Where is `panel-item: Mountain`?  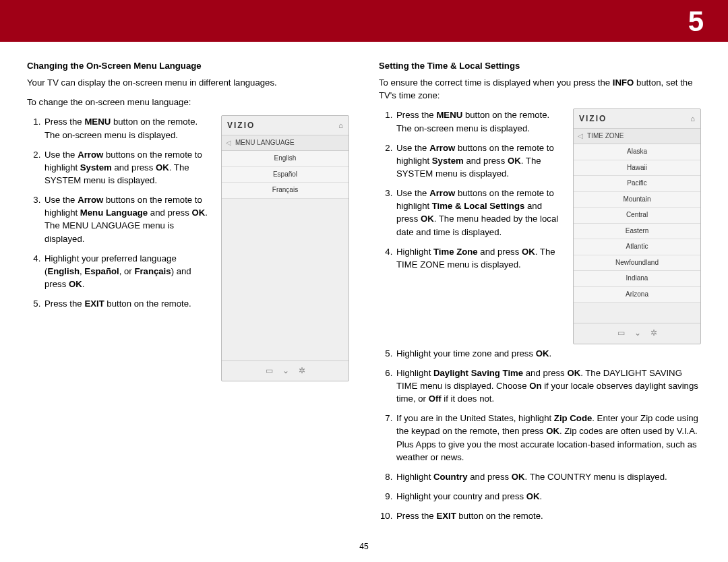
panel-item: Mountain is located at coordinates (637, 200).